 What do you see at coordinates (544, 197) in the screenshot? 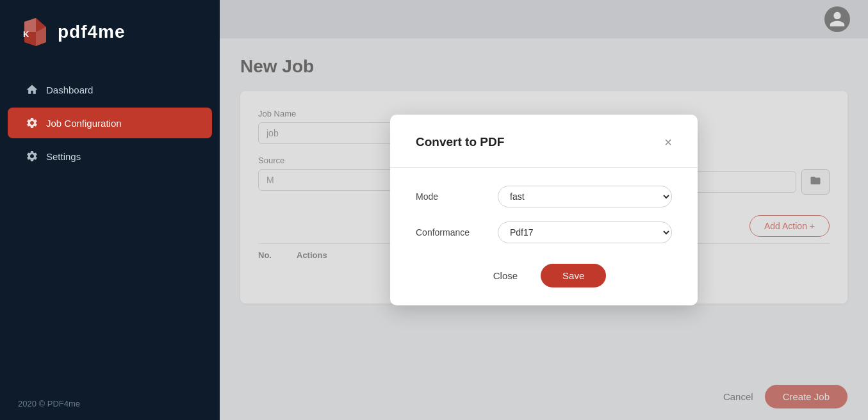
I see `modal-mode-field: Mode fast quality print` at bounding box center [544, 197].